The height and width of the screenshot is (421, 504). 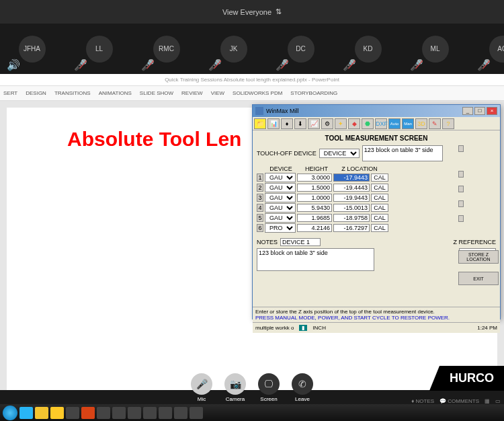 I want to click on camera-button: 📷Camera, so click(x=235, y=387).